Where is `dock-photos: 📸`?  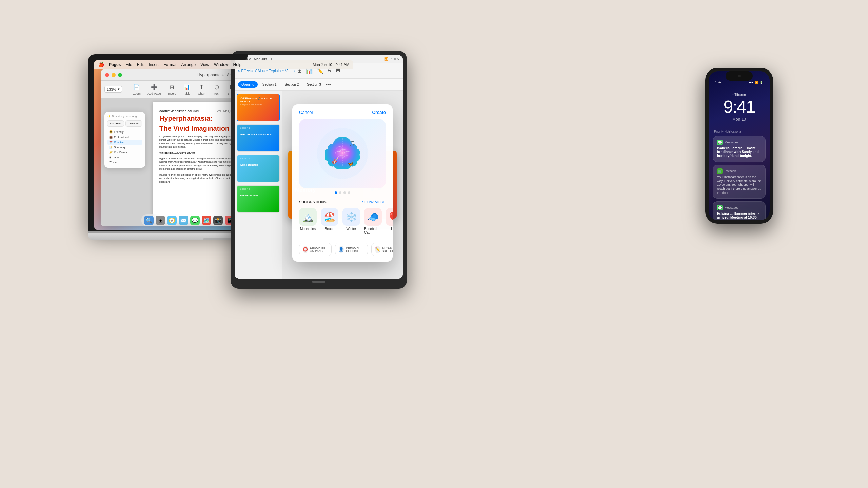
dock-photos: 📸 is located at coordinates (218, 220).